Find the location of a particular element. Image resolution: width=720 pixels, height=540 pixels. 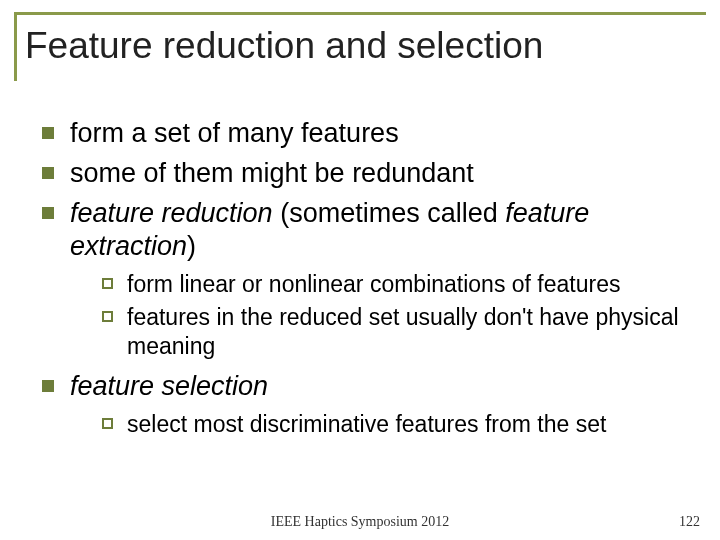

bullet-text-span: (sometimes called is located at coordinates (390, 213).